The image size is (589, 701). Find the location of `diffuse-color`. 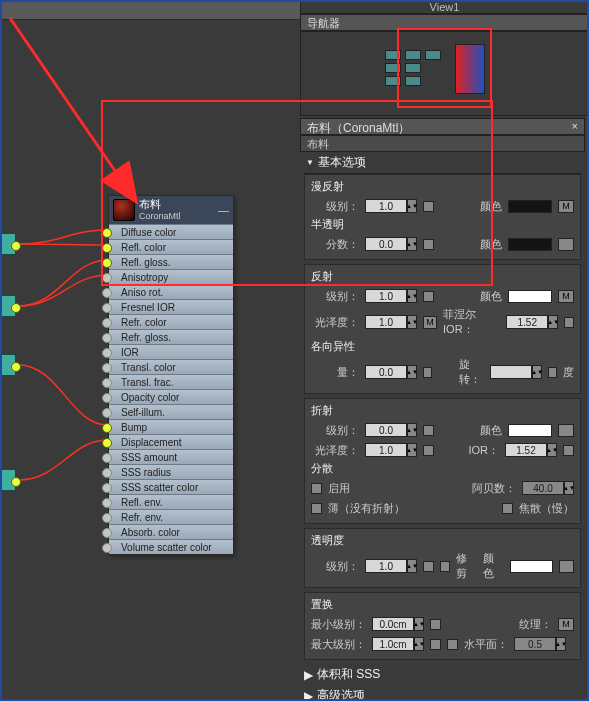

diffuse-color is located at coordinates (530, 206).